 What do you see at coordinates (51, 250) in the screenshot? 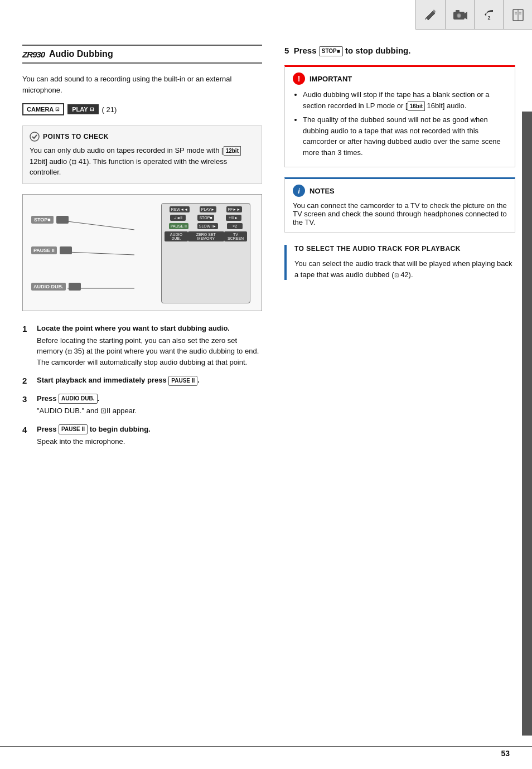
I see `pause-left-label: PAUSE II` at bounding box center [51, 250].